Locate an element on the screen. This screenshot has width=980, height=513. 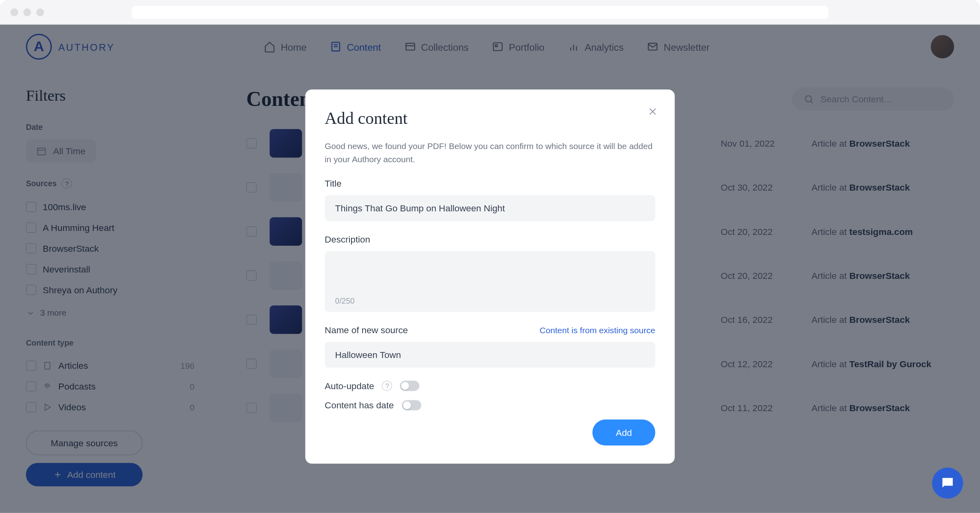
minimize-window-icon is located at coordinates (27, 12).